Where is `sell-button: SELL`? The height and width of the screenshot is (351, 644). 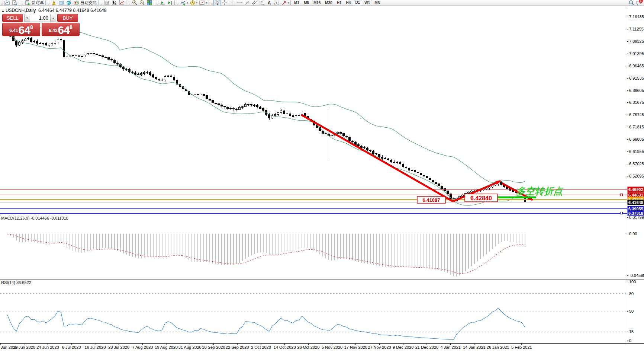
sell-button: SELL is located at coordinates (13, 18).